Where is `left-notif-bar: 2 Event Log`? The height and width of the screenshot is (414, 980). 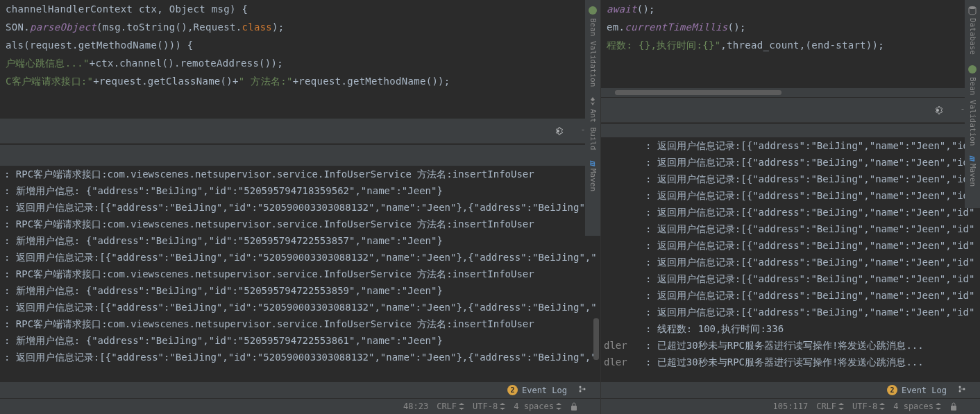 left-notif-bar: 2 Event Log is located at coordinates (300, 390).